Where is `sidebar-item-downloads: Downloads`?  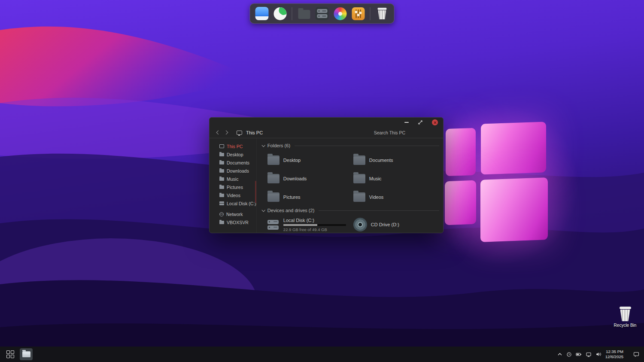
sidebar-item-downloads: Downloads is located at coordinates (233, 171).